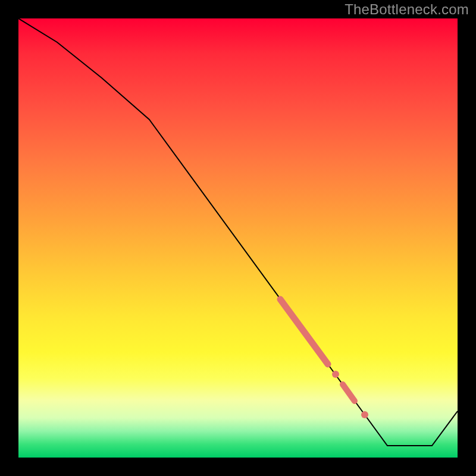  Describe the element at coordinates (324, 359) in the screenshot. I see `highlight-group` at that location.